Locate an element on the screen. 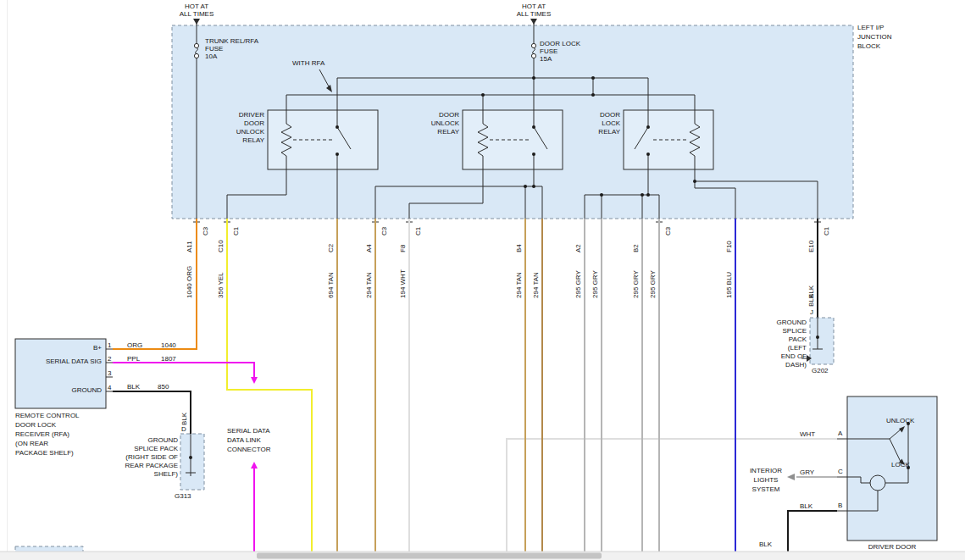  receiver-caption-4: (ON REAR is located at coordinates (32, 444).